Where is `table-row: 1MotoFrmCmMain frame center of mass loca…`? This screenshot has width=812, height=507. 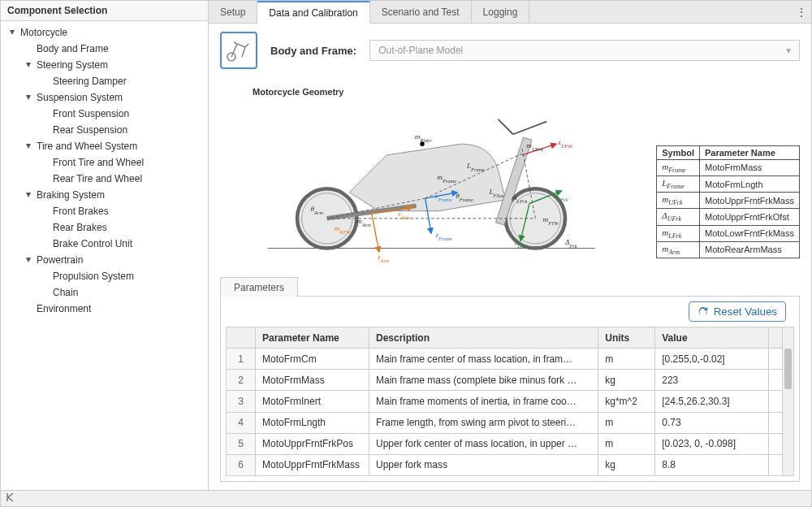 table-row: 1MotoFrmCmMain frame center of mass loca… is located at coordinates (505, 359).